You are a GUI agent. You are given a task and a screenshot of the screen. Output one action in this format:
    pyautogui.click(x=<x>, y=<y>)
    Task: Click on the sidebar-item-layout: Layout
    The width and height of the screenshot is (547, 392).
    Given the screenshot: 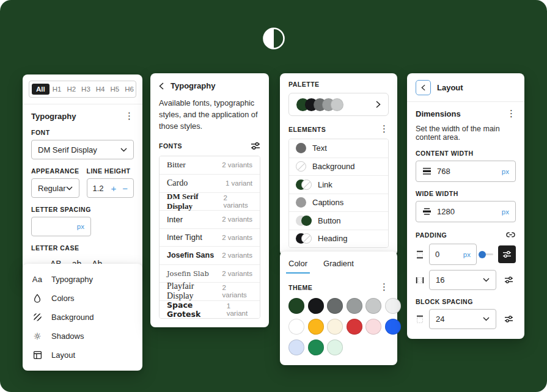 What is the action you would take?
    pyautogui.click(x=83, y=355)
    